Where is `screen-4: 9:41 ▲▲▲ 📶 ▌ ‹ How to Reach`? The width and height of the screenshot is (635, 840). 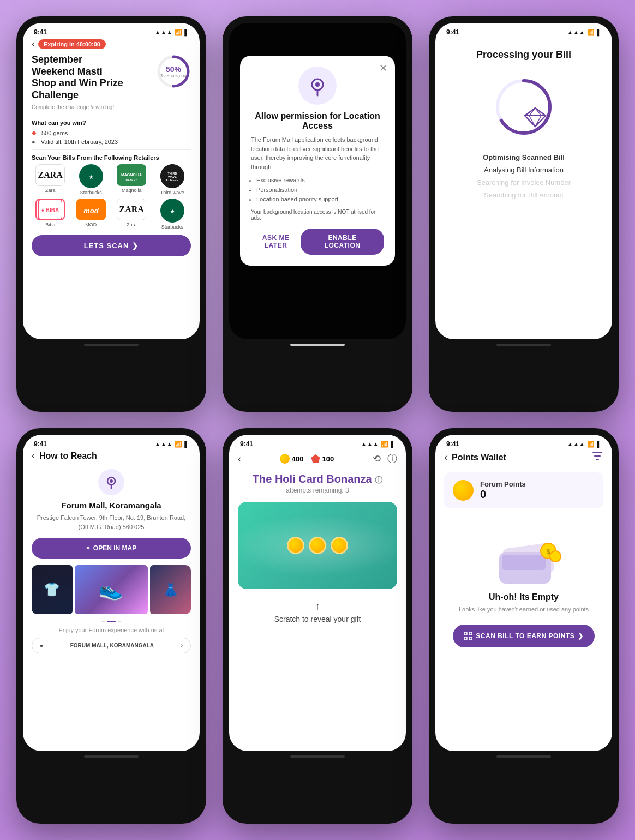 screen-4: 9:41 ▲▲▲ 📶 ▌ ‹ How to Reach is located at coordinates (111, 593).